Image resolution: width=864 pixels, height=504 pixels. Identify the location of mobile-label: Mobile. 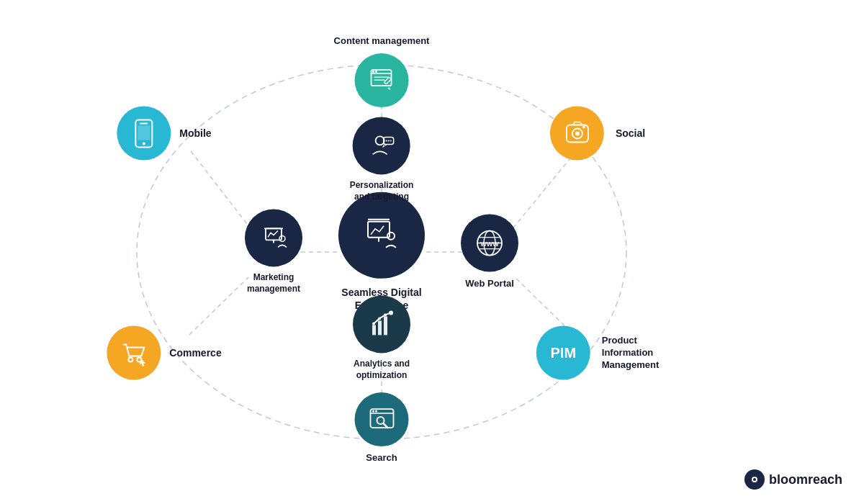
(195, 133).